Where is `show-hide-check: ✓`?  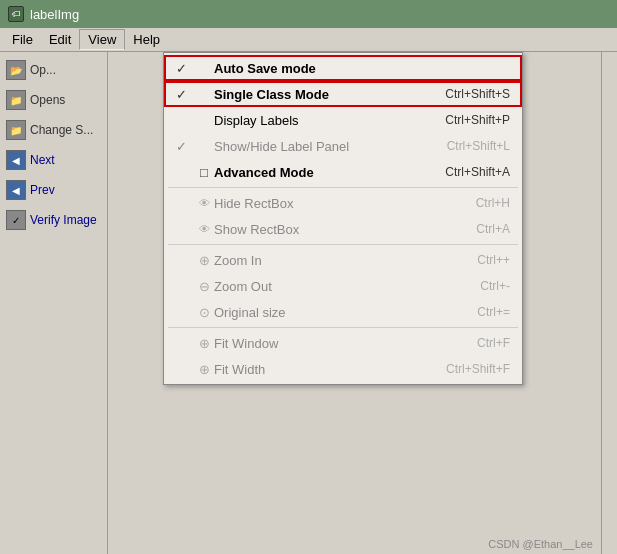 show-hide-check: ✓ is located at coordinates (185, 146).